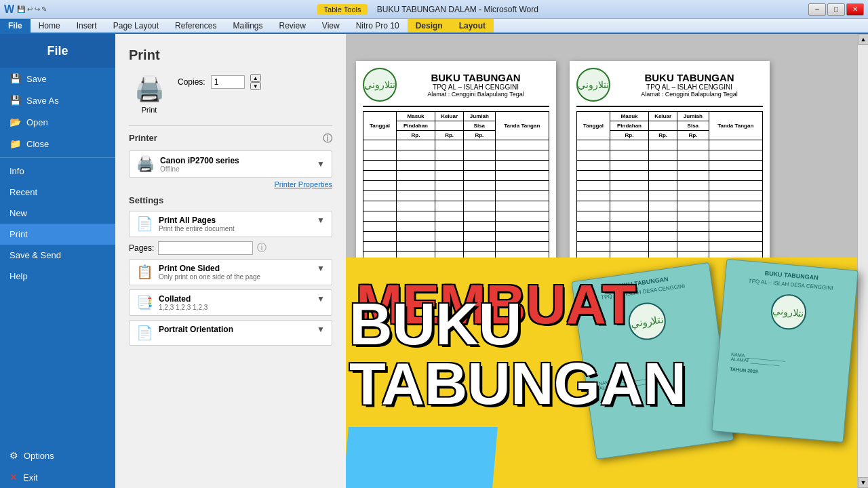  Describe the element at coordinates (863, 39) in the screenshot. I see `scroll-up-button: ▲` at that location.